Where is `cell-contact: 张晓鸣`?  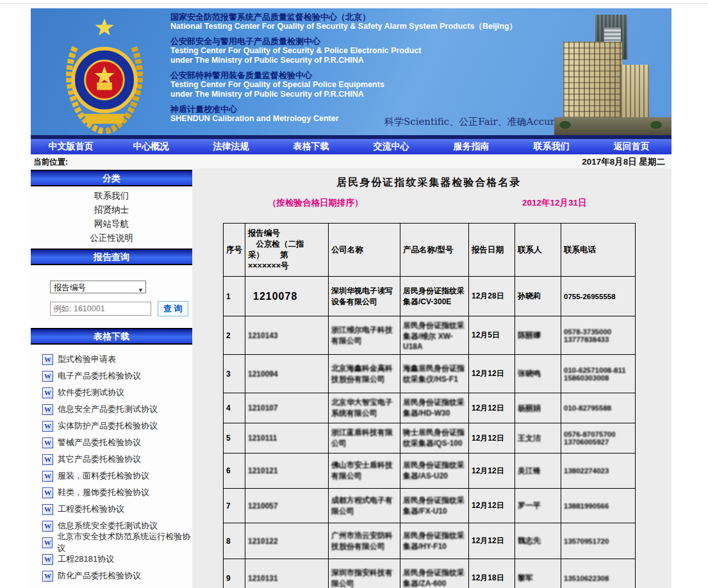 cell-contact: 张晓鸣 is located at coordinates (538, 374).